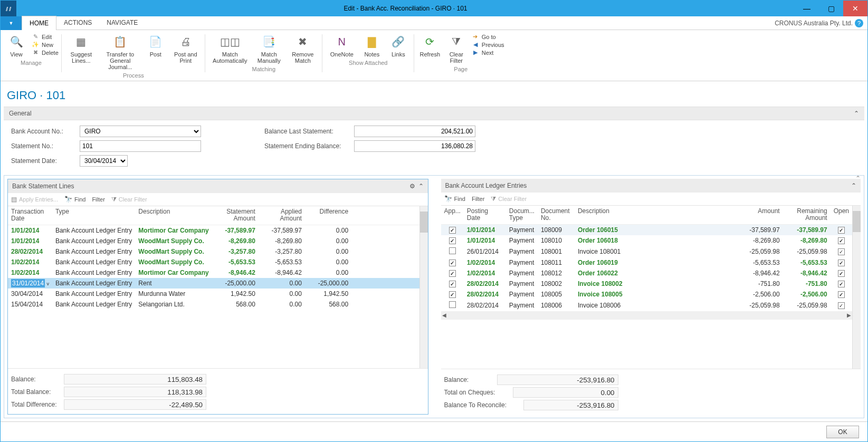 The width and height of the screenshot is (868, 442). What do you see at coordinates (434, 113) in the screenshot?
I see `fasttab-general-header: General ⌃` at bounding box center [434, 113].